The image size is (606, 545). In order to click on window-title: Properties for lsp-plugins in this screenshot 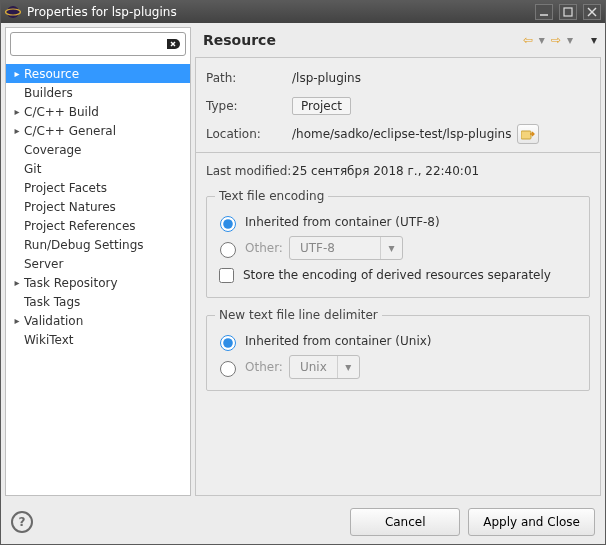, I will do `click(278, 12)`.